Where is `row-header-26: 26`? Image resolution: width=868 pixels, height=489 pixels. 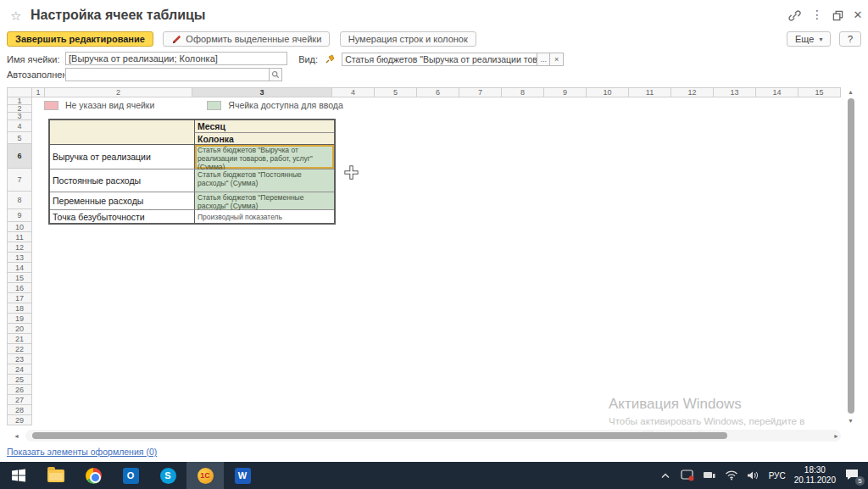 row-header-26: 26 is located at coordinates (19, 390).